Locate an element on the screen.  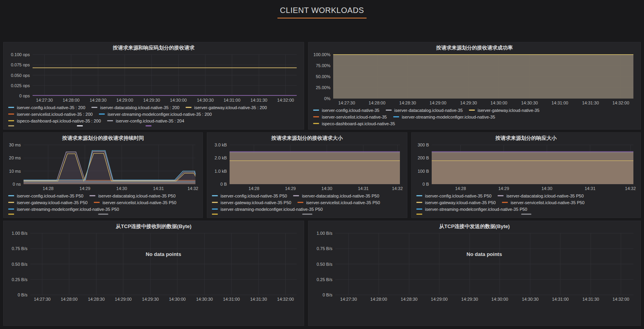
chart-tcp-received: 1.00 B/s0.75 B/s0.50 B/s0.25 B/s0 B/s14:… is located at coordinates (154, 267).